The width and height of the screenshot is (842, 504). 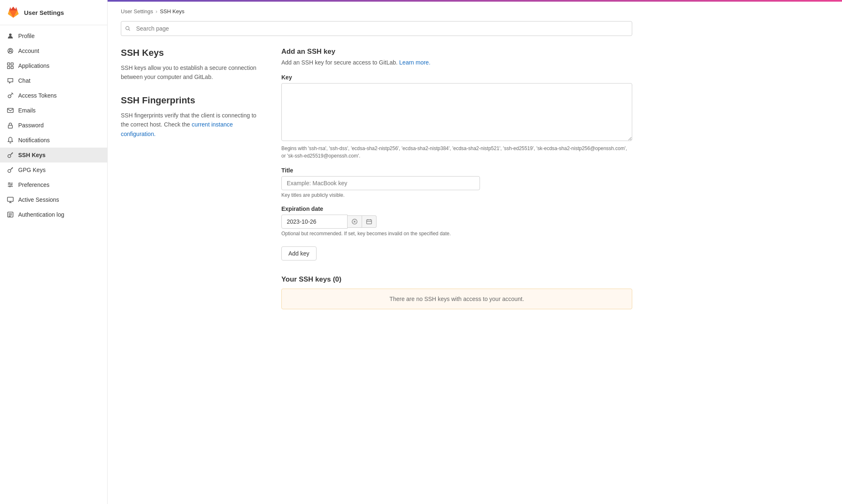 What do you see at coordinates (29, 51) in the screenshot?
I see `sidebar-label-account: Account` at bounding box center [29, 51].